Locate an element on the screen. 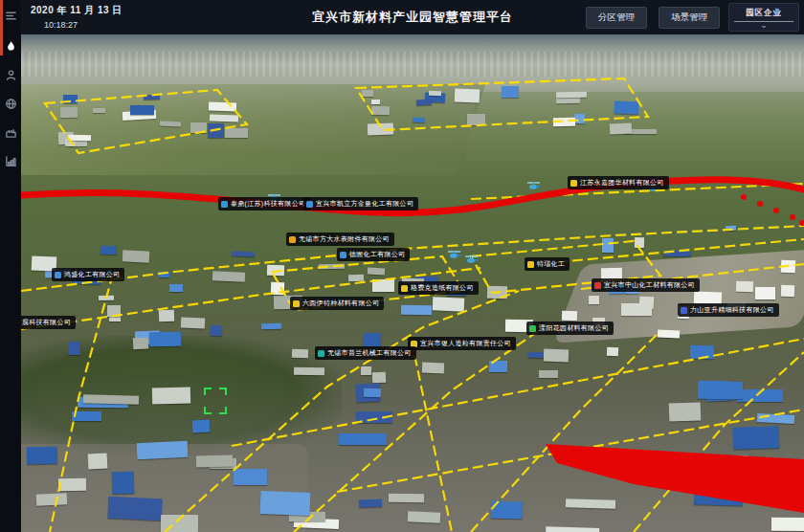 The image size is (804, 532). company-label-text: 无锡市普兰机械工有限公司 is located at coordinates (369, 353).